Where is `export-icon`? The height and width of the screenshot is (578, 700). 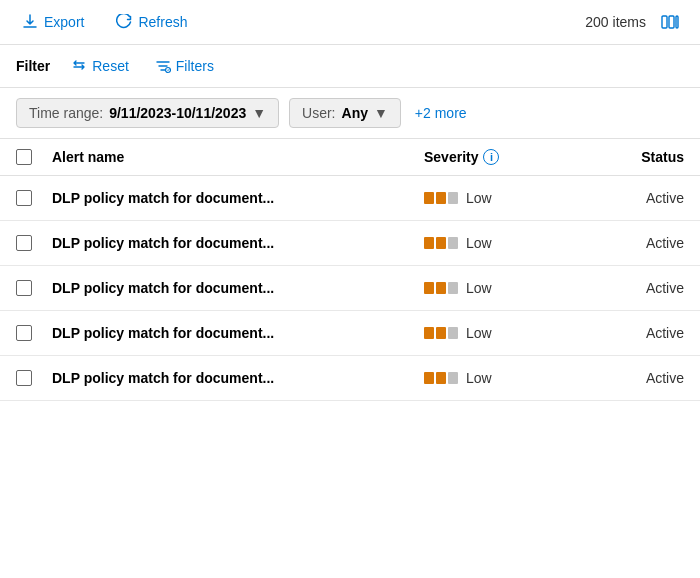
export-icon is located at coordinates (30, 22).